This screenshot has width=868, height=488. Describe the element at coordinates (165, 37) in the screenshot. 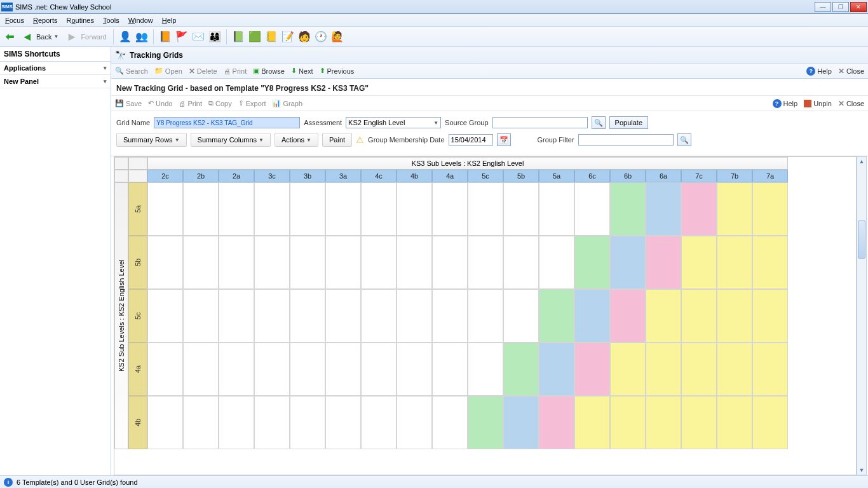

I see `book-icon: 📙` at that location.